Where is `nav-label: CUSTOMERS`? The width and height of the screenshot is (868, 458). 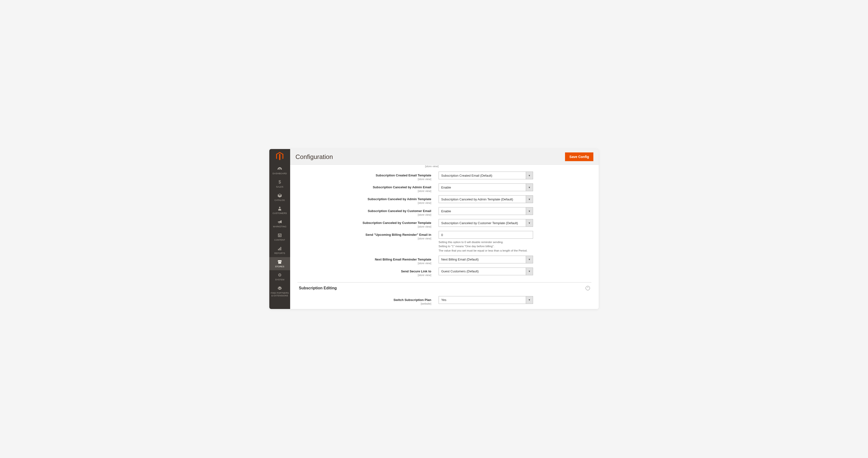 nav-label: CUSTOMERS is located at coordinates (280, 213).